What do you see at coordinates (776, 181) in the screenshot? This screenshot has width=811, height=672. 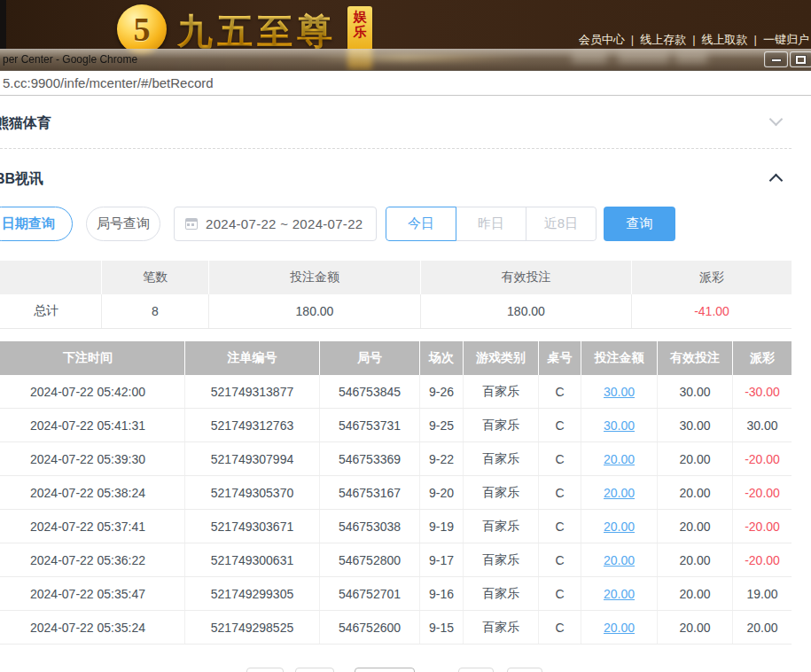 I see `chevron-up-icon` at bounding box center [776, 181].